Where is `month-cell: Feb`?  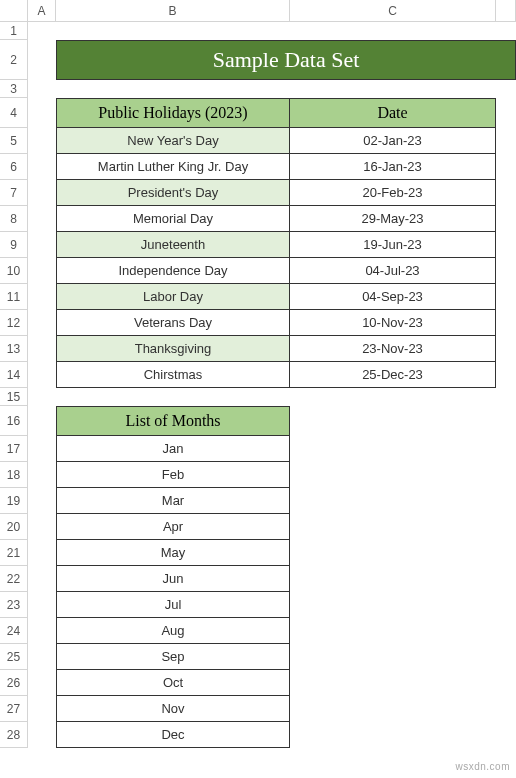
month-cell: Feb is located at coordinates (173, 475).